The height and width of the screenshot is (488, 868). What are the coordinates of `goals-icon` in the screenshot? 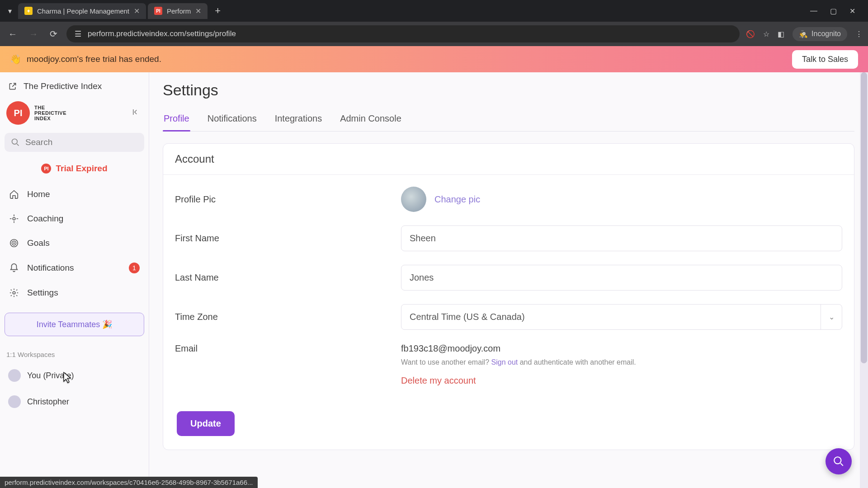 It's located at (14, 243).